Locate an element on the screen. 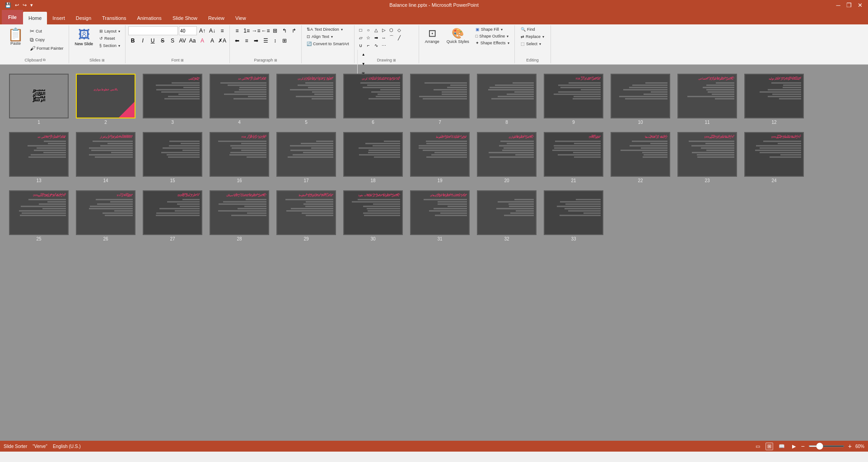  font-expander: ⊞ is located at coordinates (182, 61).